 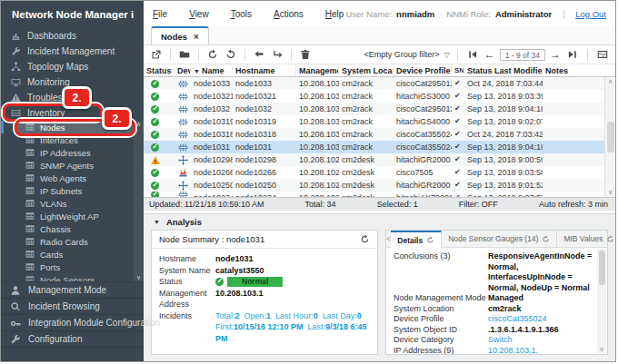 What do you see at coordinates (67, 241) in the screenshot?
I see `sidebar-item-radio-cards: Radio Cards` at bounding box center [67, 241].